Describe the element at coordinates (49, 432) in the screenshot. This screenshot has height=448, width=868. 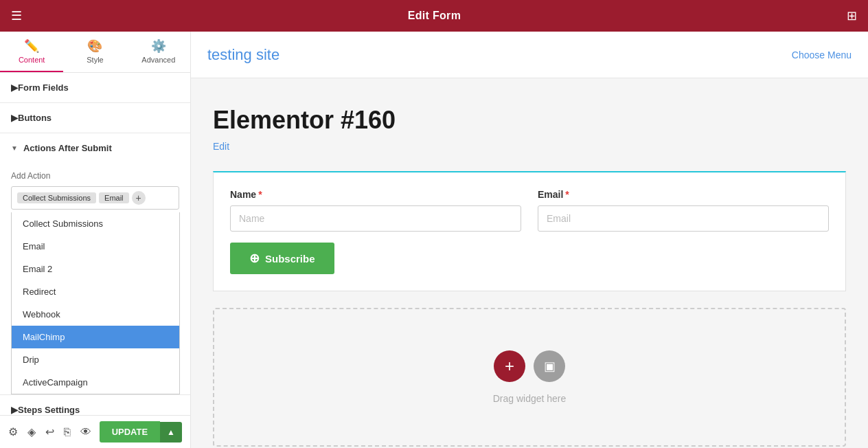
I see `history-icon: ↩` at that location.